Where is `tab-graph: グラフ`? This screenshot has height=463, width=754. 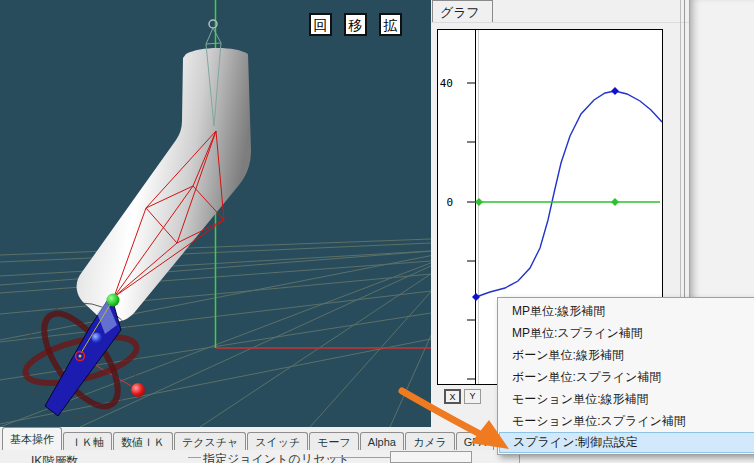 tab-graph: グラフ is located at coordinates (462, 11).